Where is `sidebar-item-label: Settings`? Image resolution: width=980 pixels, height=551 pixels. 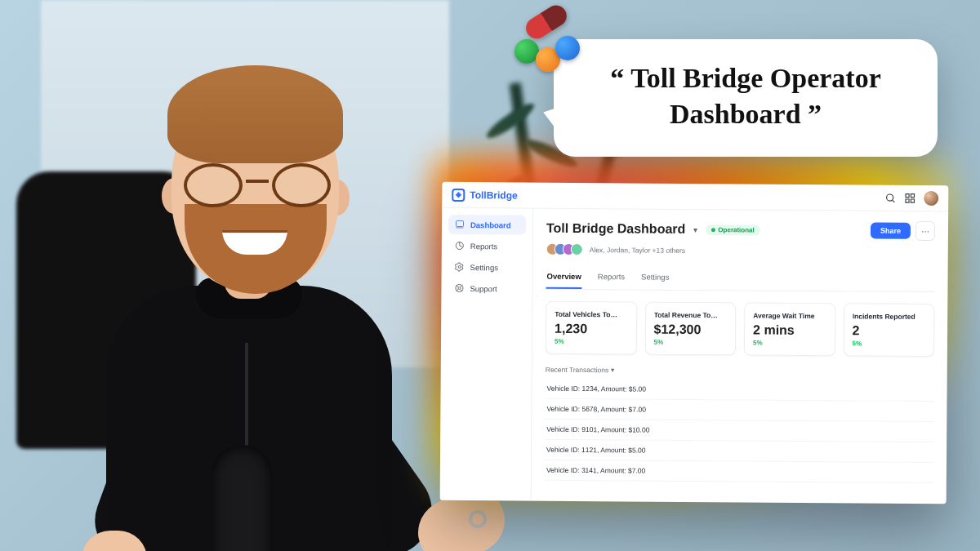
sidebar-item-label: Settings is located at coordinates (484, 268).